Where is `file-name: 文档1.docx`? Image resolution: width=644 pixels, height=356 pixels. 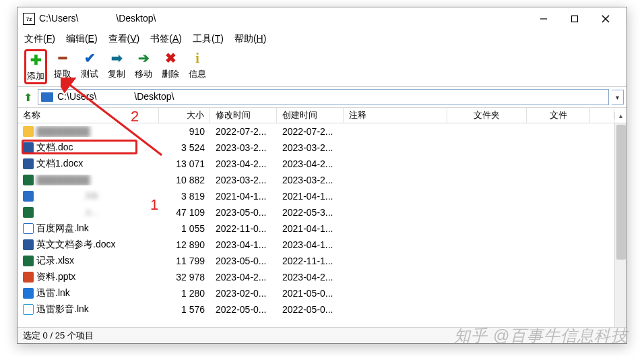 file-name: 文档1.docx is located at coordinates (59, 164).